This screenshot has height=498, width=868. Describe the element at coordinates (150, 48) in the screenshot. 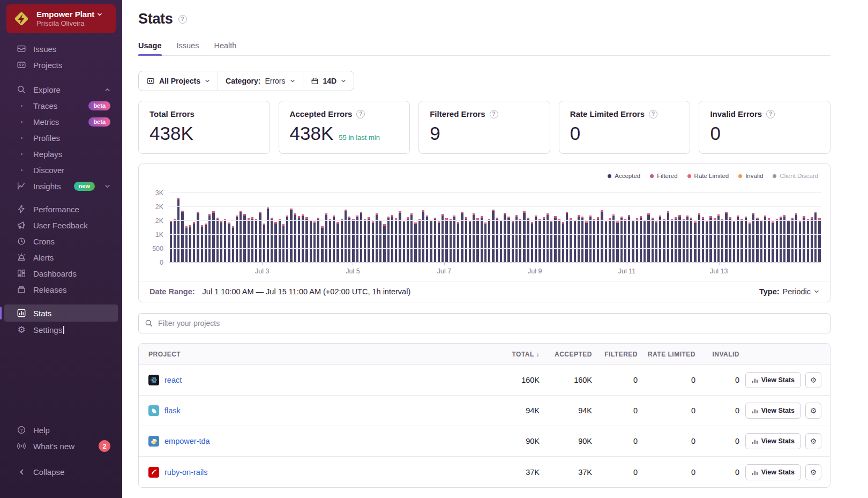

I see `tab-usage: Usage` at that location.